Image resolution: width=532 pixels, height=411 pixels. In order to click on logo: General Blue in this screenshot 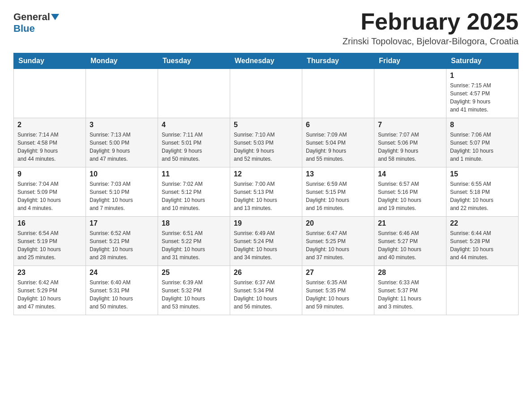, I will do `click(36, 23)`.